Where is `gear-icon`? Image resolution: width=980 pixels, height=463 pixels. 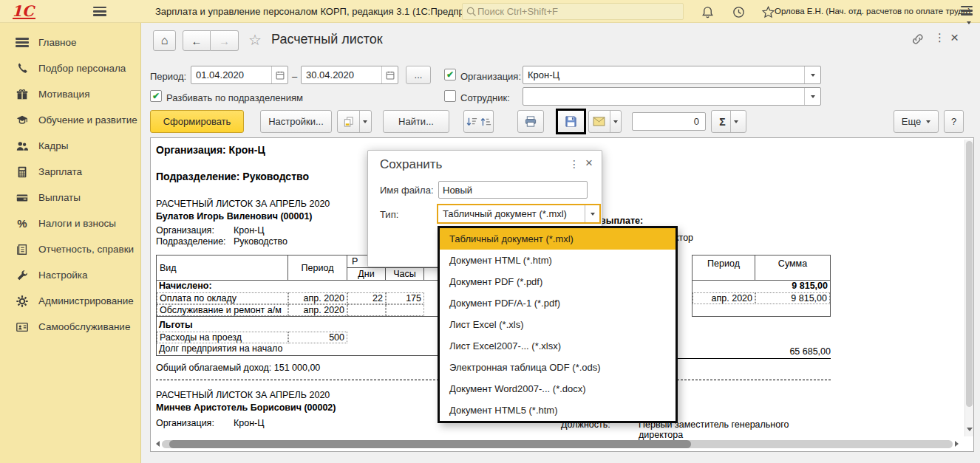
gear-icon is located at coordinates (22, 301).